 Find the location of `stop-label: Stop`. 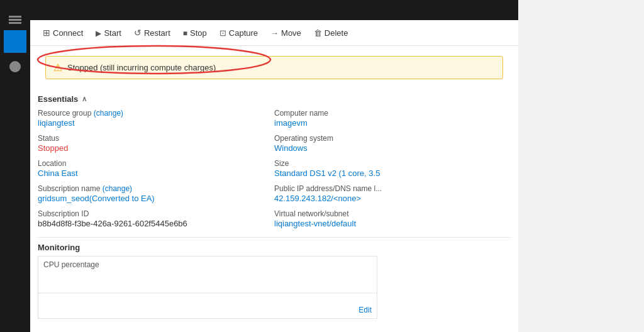

stop-label: Stop is located at coordinates (199, 33).